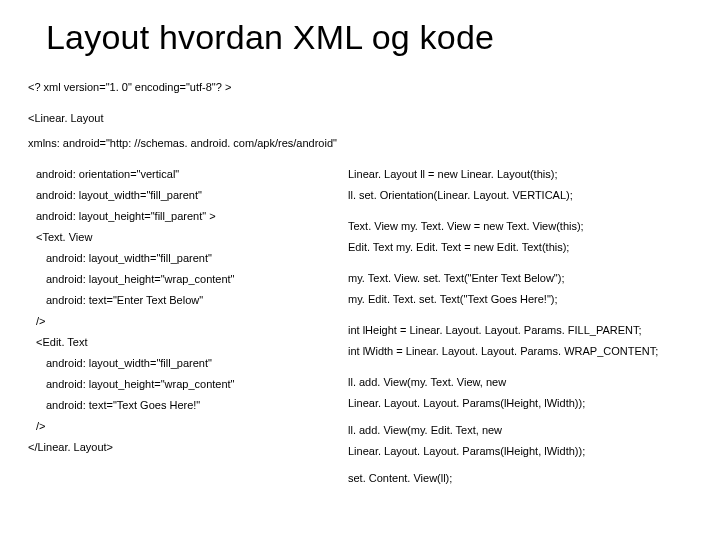 The width and height of the screenshot is (720, 540). I want to click on java-addview-et-a: ll. add. View(my. Edit. Text, new, so click(508, 430).